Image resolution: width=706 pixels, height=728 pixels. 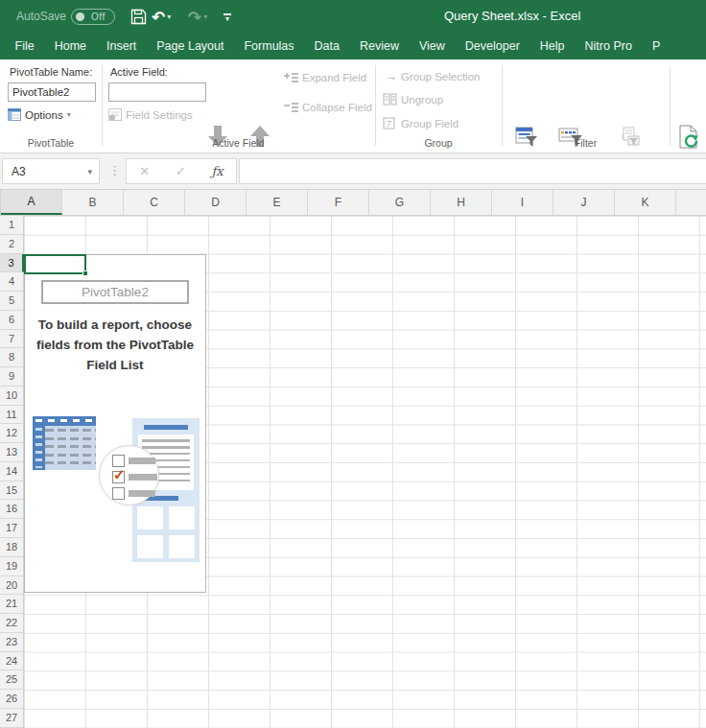 I want to click on customize-quick-access-toolbar-button: ▾, so click(x=227, y=17).